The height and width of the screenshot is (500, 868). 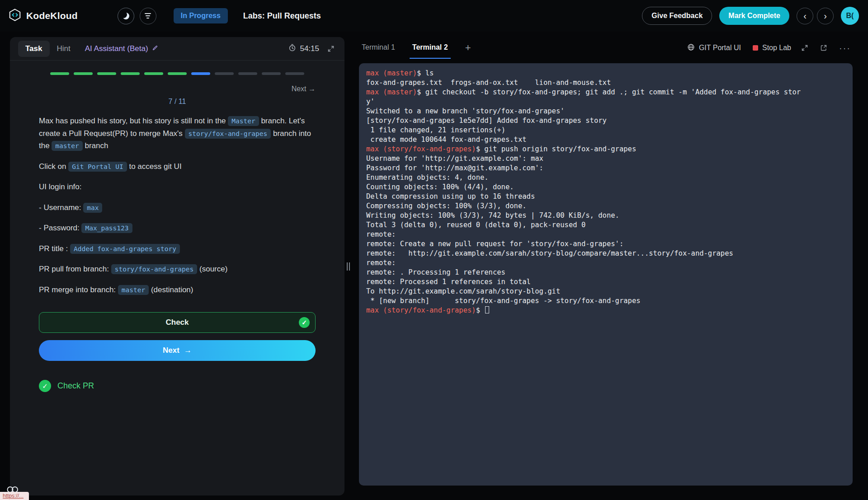 What do you see at coordinates (125, 249) in the screenshot?
I see `code-chip: Added fox-and-grapes story` at bounding box center [125, 249].